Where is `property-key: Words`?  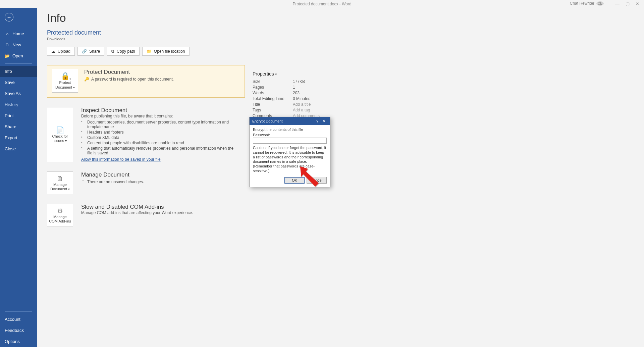 property-key: Words is located at coordinates (273, 93).